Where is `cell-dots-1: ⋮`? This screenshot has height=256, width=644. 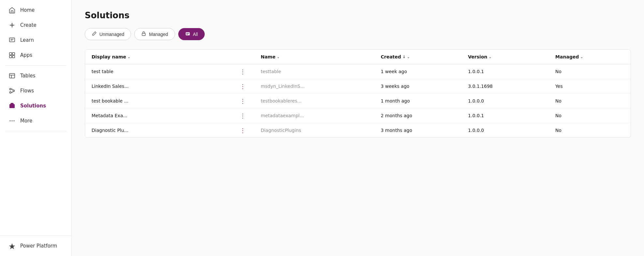 cell-dots-1: ⋮ is located at coordinates (246, 86).